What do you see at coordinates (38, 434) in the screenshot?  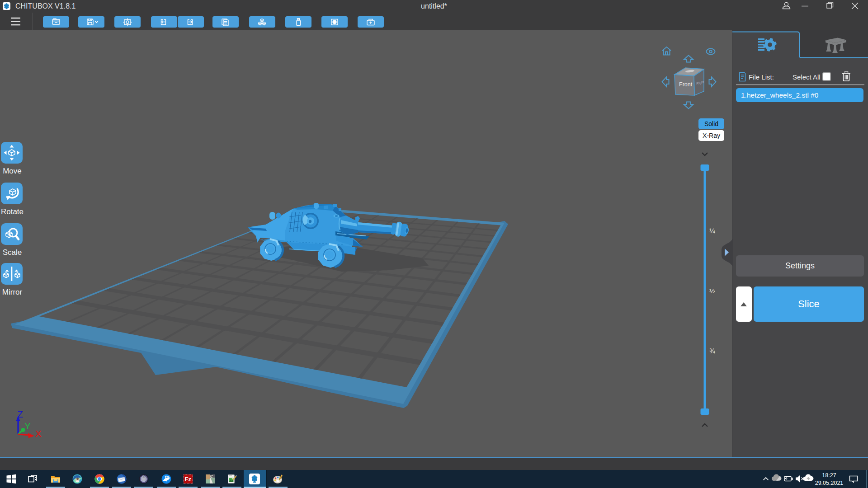 I see `svg-text: X` at bounding box center [38, 434].